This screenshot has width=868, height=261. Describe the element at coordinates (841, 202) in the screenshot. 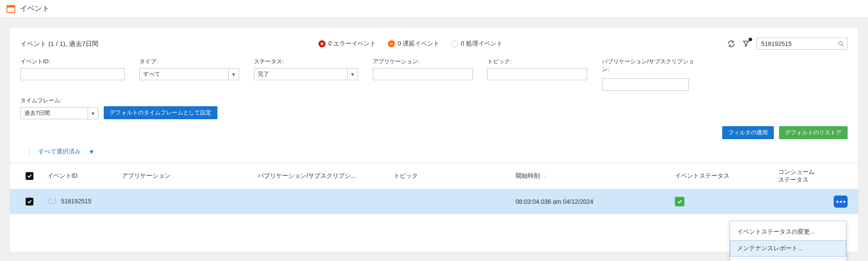

I see `row-more-button` at that location.